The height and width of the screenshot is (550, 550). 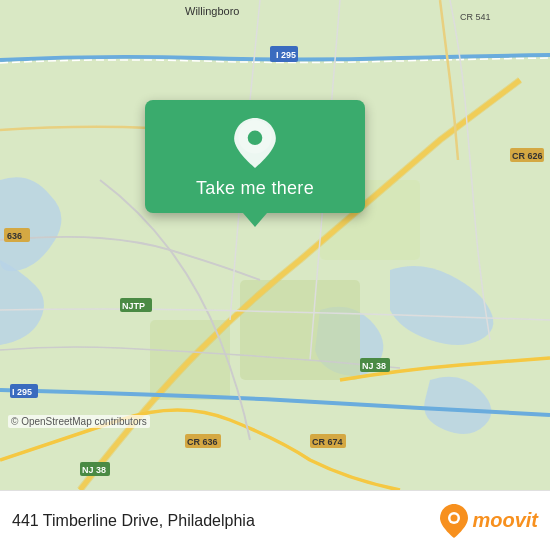 What do you see at coordinates (134, 521) in the screenshot?
I see `address-text: 441 Timberline Drive, Philadelphia` at bounding box center [134, 521].